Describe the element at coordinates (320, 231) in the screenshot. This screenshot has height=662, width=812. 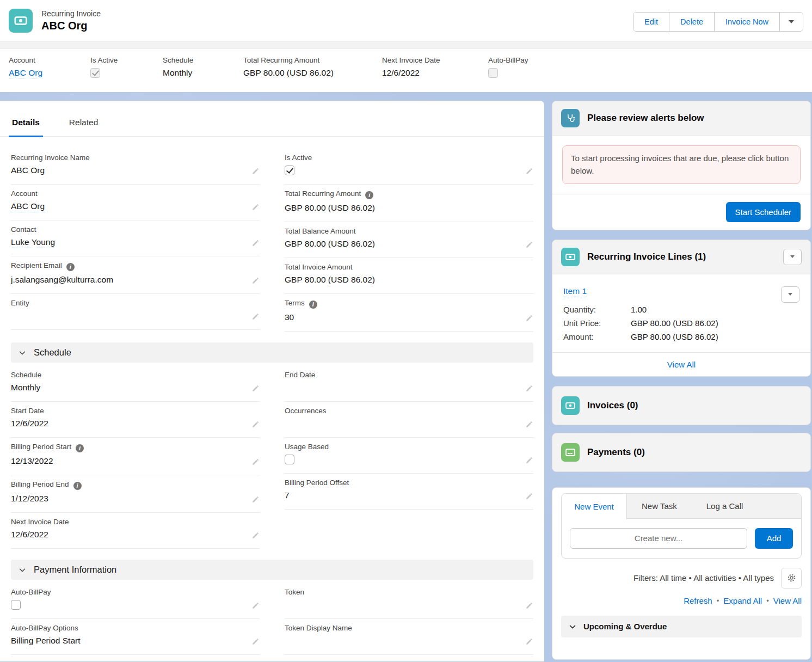
I see `field-label: Total Balance Amount` at that location.